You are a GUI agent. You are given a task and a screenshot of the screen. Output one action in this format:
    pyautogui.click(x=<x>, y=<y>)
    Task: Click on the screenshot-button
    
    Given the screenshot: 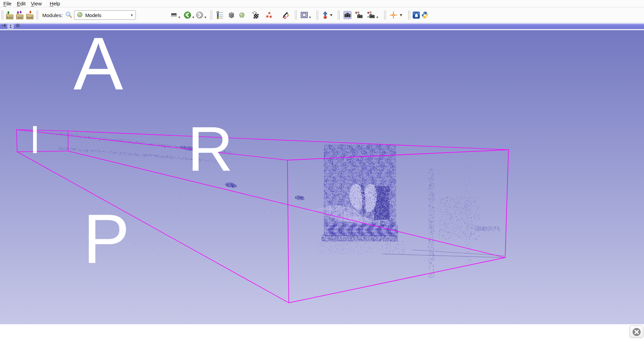 What is the action you would take?
    pyautogui.click(x=347, y=15)
    